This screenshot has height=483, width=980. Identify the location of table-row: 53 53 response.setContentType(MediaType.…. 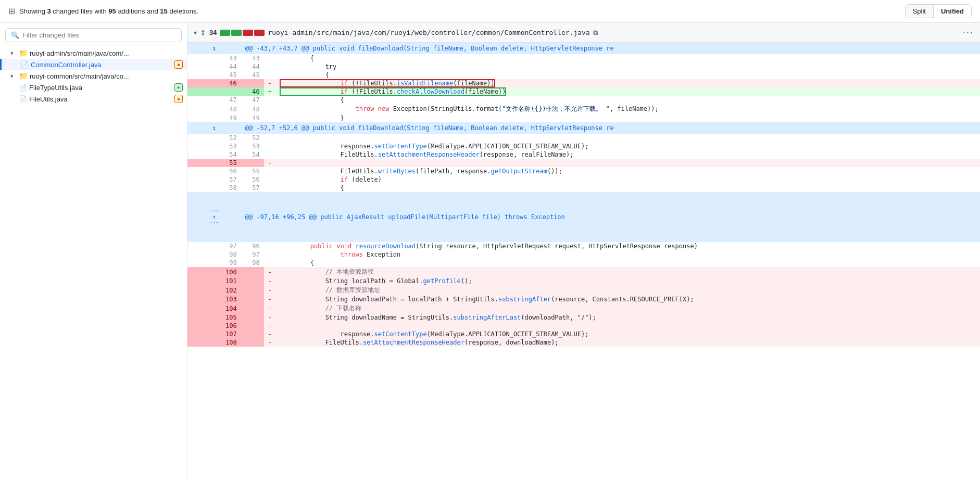
(584, 146).